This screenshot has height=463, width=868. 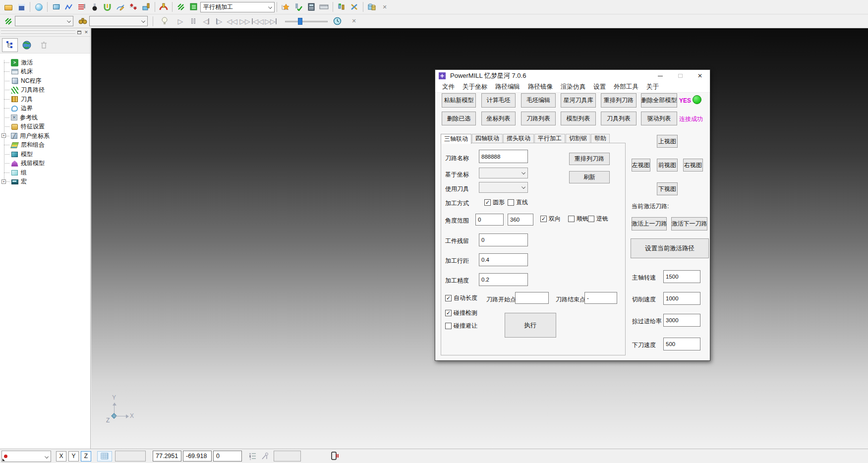 I want to click on close-button: ✕, so click(x=700, y=76).